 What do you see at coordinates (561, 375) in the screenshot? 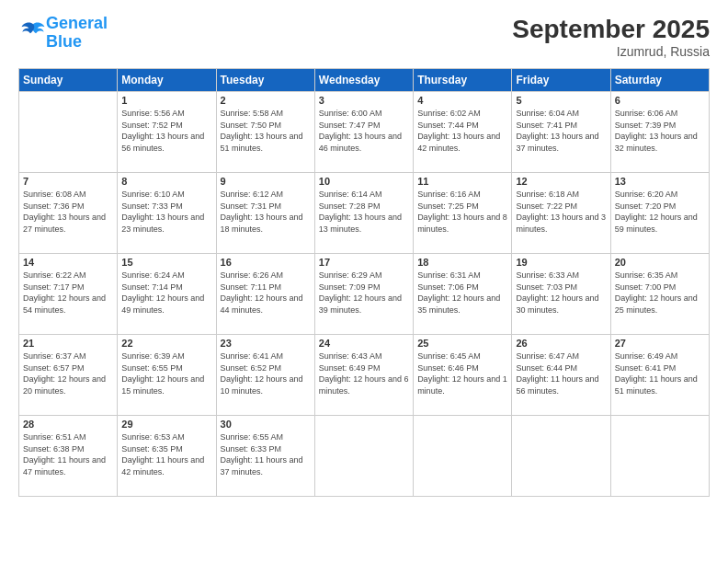
I see `calendar-cell: 26Sunrise: 6:47 AMSunset: 6:44 PMDayligh…` at bounding box center [561, 375].